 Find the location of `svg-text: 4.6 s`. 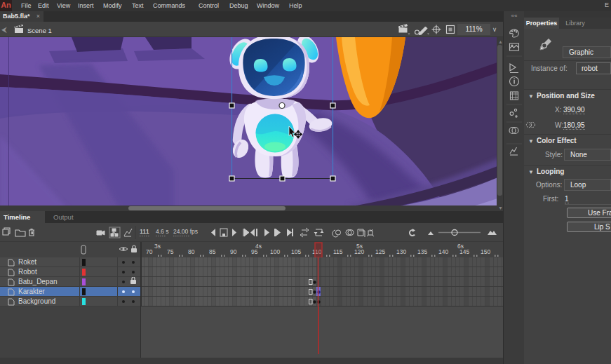

svg-text: 4.6 s is located at coordinates (162, 231).